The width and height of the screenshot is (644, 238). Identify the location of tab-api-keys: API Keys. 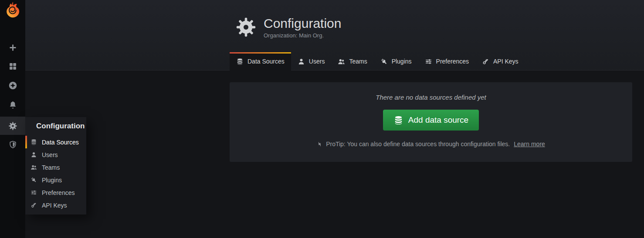
(500, 61).